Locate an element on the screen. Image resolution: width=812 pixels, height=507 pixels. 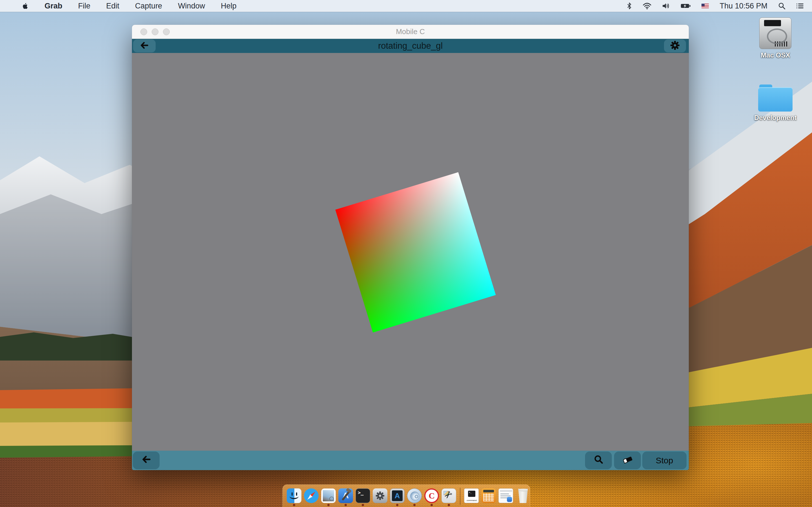
gear-icon is located at coordinates (675, 46).